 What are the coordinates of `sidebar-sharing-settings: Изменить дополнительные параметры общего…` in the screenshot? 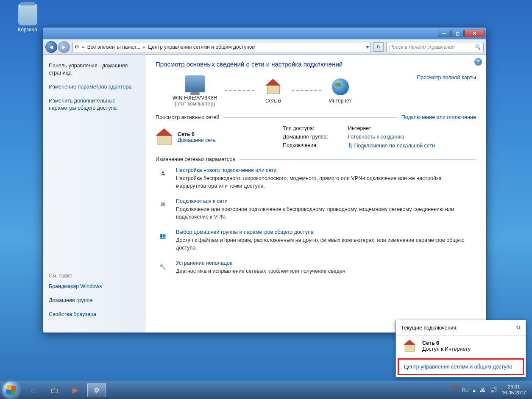 It's located at (94, 105).